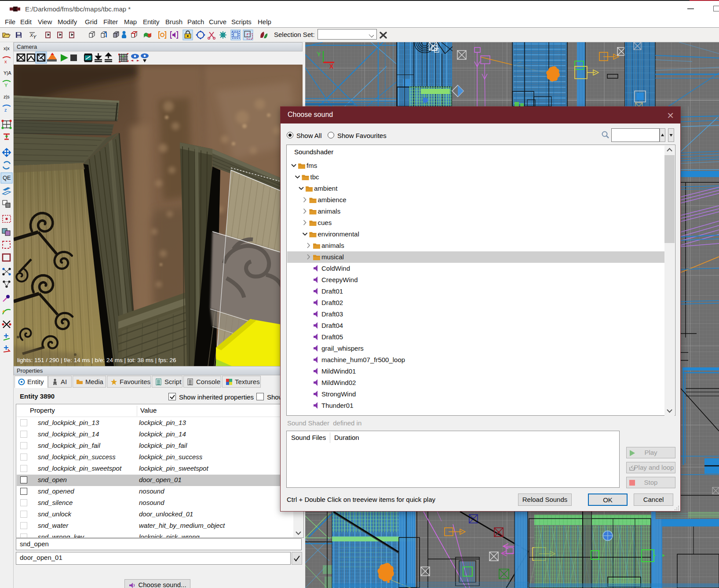 The height and width of the screenshot is (588, 719). Describe the element at coordinates (7, 178) in the screenshot. I see `svg-text: QE` at that location.